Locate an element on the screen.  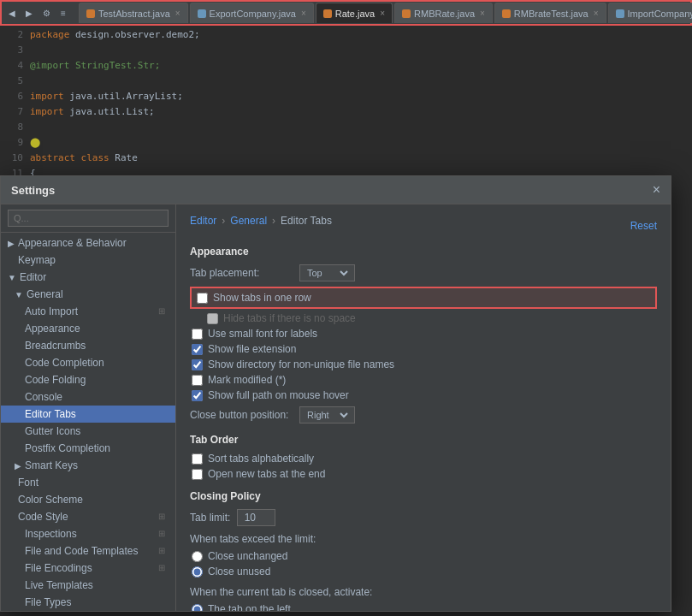
dialog-titlebar: Settings × is located at coordinates (335, 190).